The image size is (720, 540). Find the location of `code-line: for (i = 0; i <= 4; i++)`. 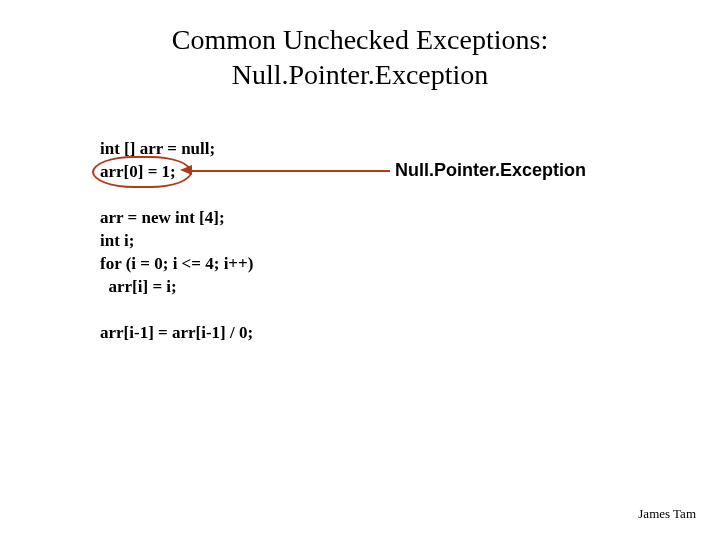

code-line: for (i = 0; i <= 4; i++) is located at coordinates (176, 264).